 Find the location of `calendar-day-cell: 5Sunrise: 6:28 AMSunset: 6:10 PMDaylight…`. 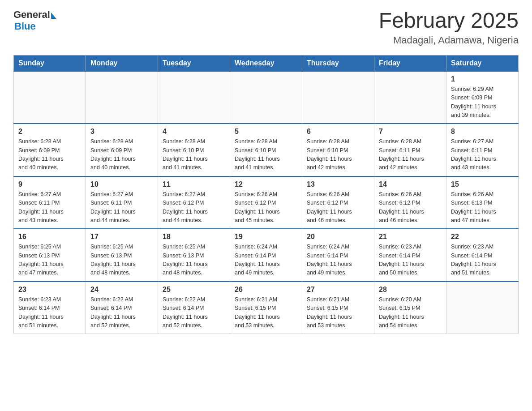

calendar-day-cell: 5Sunrise: 6:28 AMSunset: 6:10 PMDaylight… is located at coordinates (266, 150).